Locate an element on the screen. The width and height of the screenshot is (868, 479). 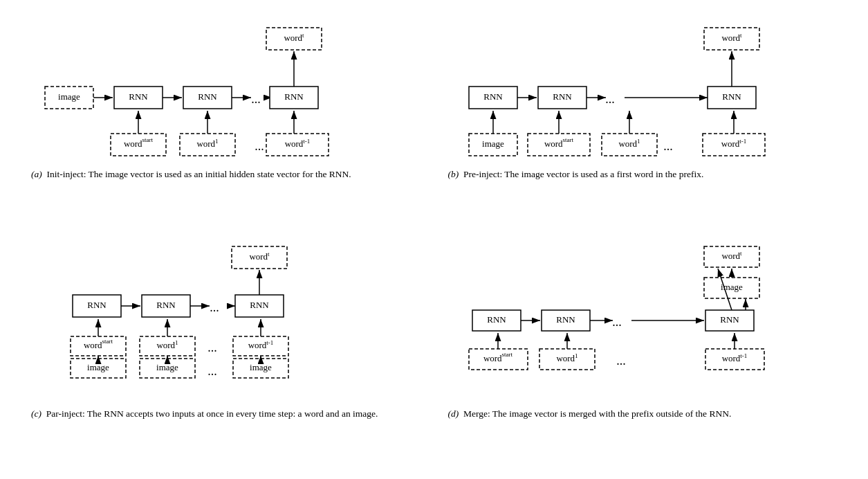
caption-d-label: (d) is located at coordinates (454, 414).